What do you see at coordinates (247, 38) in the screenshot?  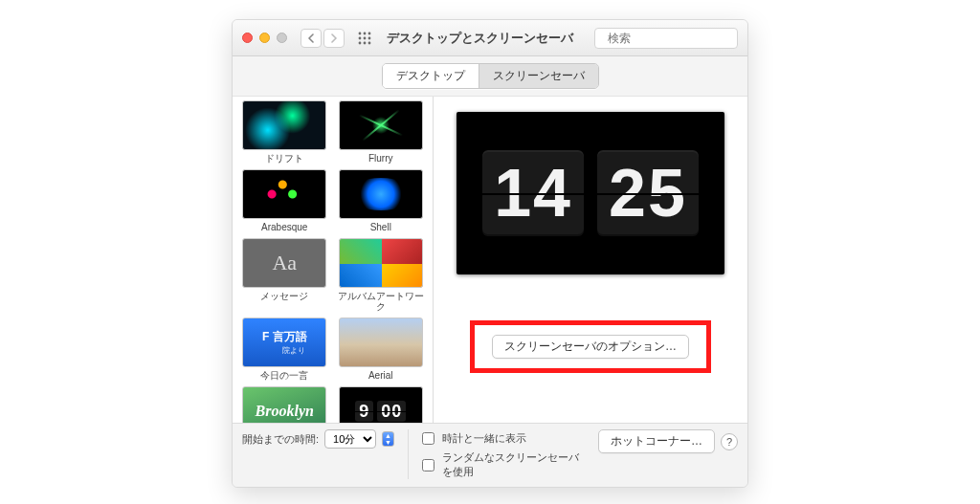 I see `close-window-button` at bounding box center [247, 38].